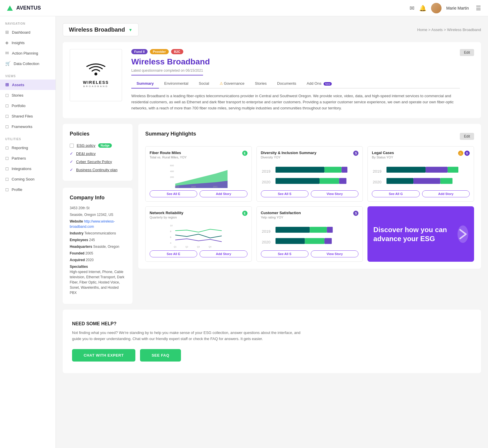 Image resolution: width=488 pixels, height=448 pixels. I want to click on industry-value: Telecommunications, so click(100, 233).